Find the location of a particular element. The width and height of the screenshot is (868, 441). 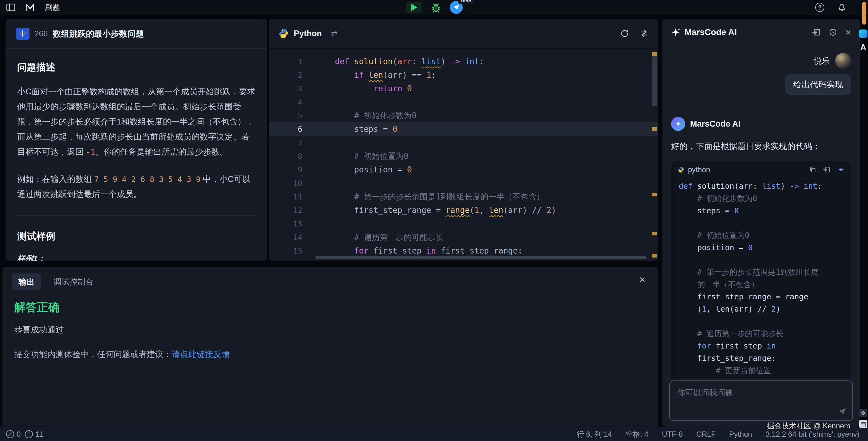

submit-button: Beta is located at coordinates (456, 7).